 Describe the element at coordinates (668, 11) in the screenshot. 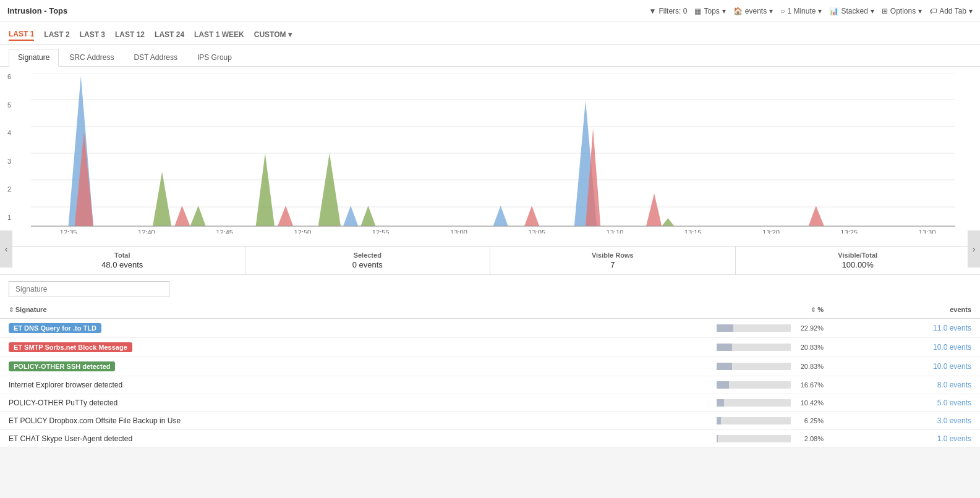

I see `filters-control: ▼ Filters: 0` at that location.